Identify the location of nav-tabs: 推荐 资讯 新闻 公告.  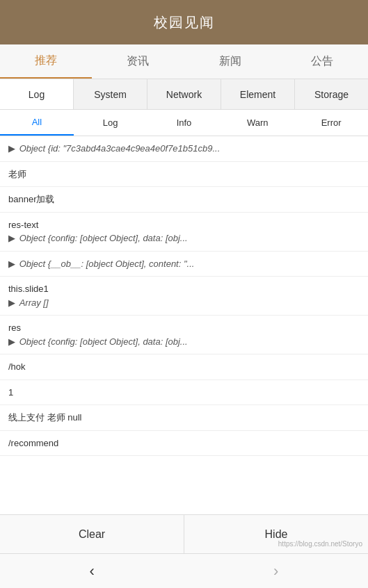
(184, 62).